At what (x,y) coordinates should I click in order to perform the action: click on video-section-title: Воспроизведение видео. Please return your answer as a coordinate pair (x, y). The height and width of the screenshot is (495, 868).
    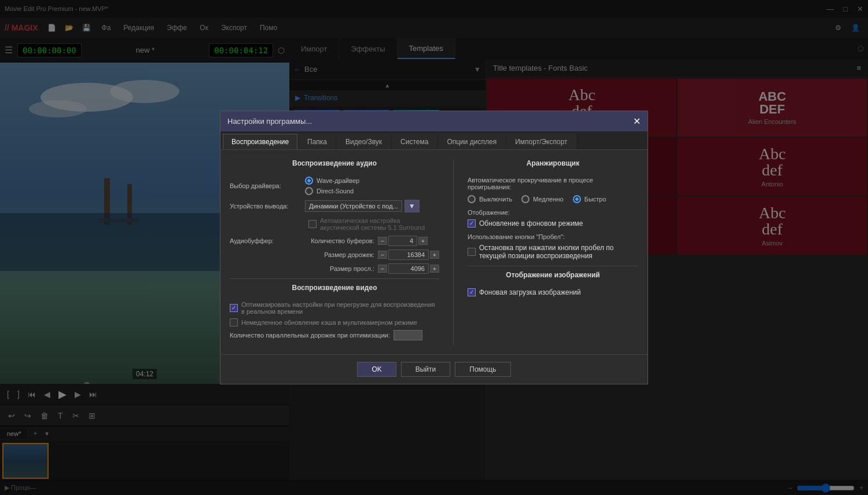
    Looking at the image, I should click on (334, 289).